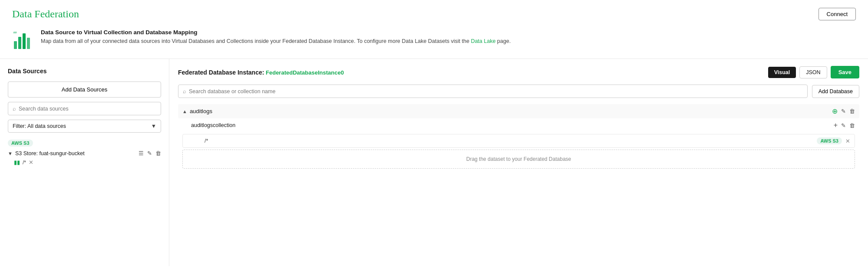 The height and width of the screenshot is (277, 868). I want to click on info-desc: Map data from all of your connected data…, so click(276, 42).